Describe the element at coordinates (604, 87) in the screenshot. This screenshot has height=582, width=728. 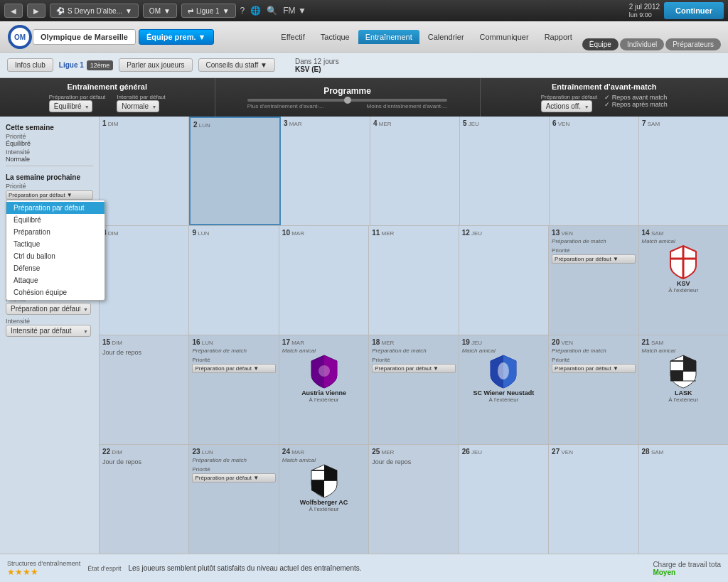
I see `avant-title: Entraînement d'avant-match` at that location.